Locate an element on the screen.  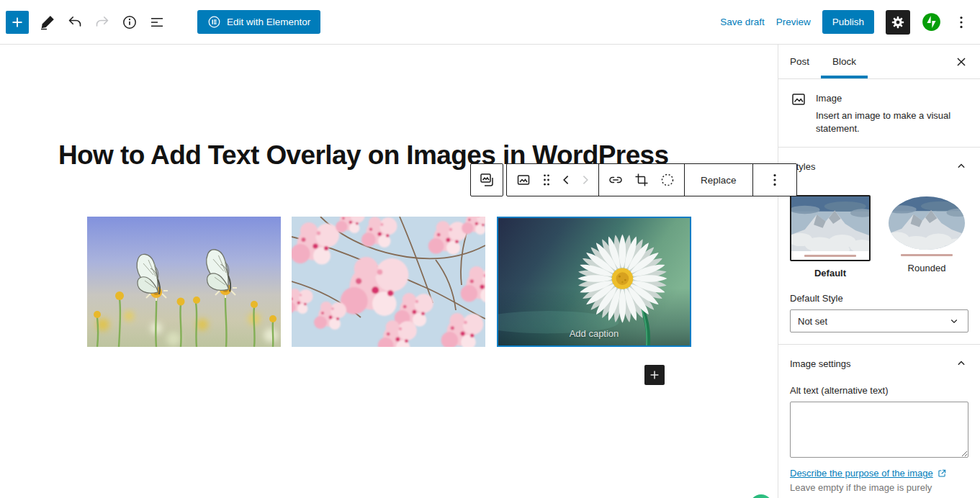
publish-button: Publish is located at coordinates (848, 22).